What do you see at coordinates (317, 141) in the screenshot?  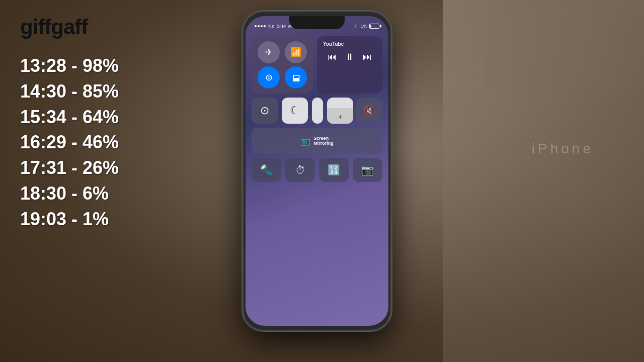 I see `cc-row-third: 📺 ScreenMirroring` at bounding box center [317, 141].